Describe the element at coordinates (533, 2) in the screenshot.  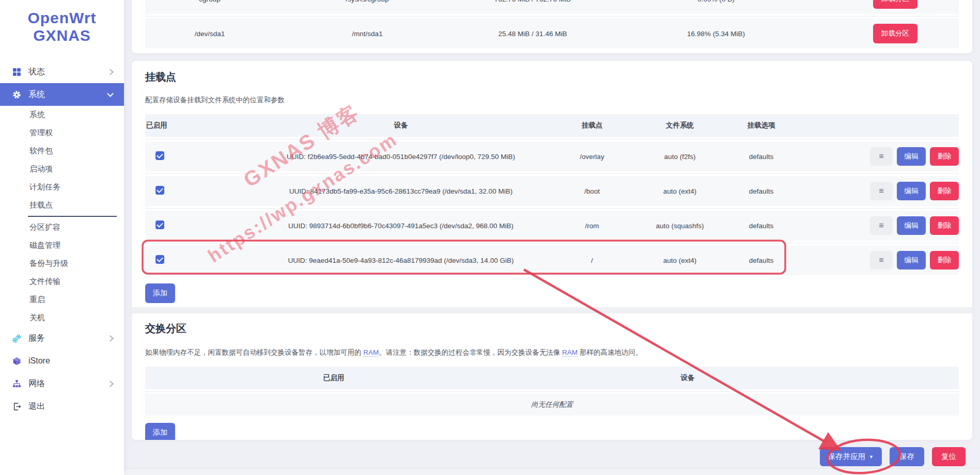
I see `size-cell: 762.76 MiB / 762.76 MiB` at that location.